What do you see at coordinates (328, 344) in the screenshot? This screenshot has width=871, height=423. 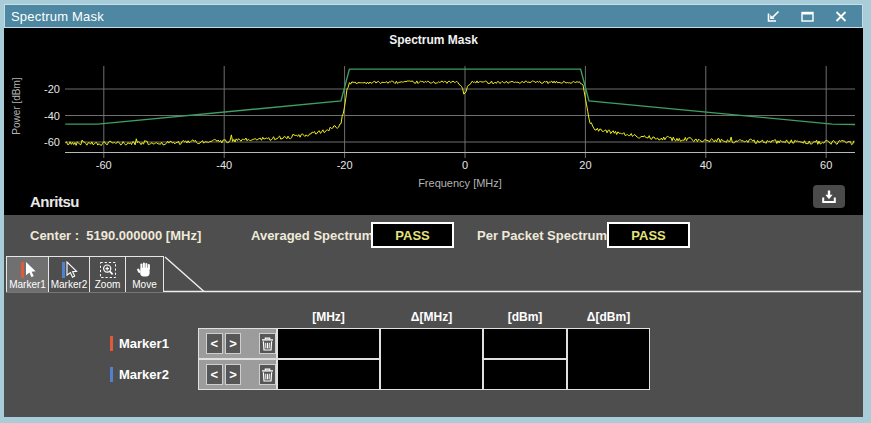 I see `marker1-mhz-value` at bounding box center [328, 344].